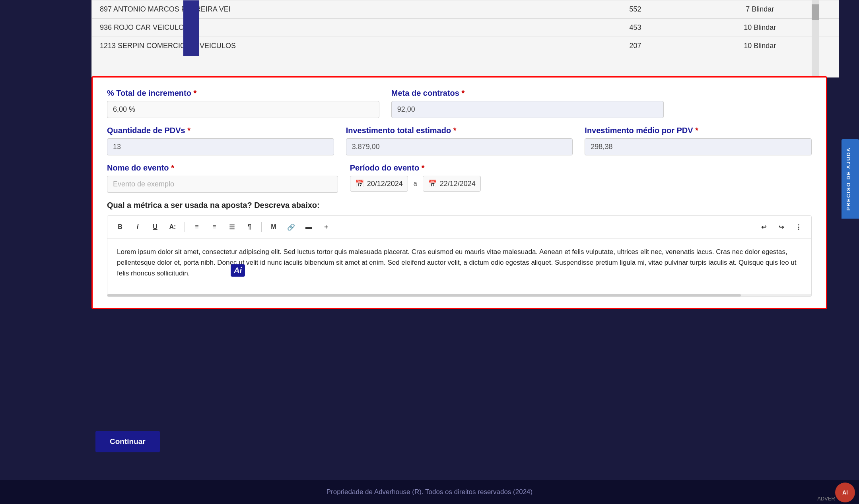 The width and height of the screenshot is (859, 504). I want to click on adver-icon: Ai, so click(845, 492).